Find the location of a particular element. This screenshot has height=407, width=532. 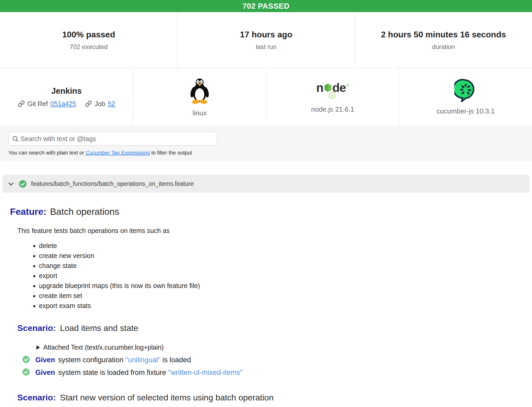

scenario-name: Load items and state is located at coordinates (99, 328).